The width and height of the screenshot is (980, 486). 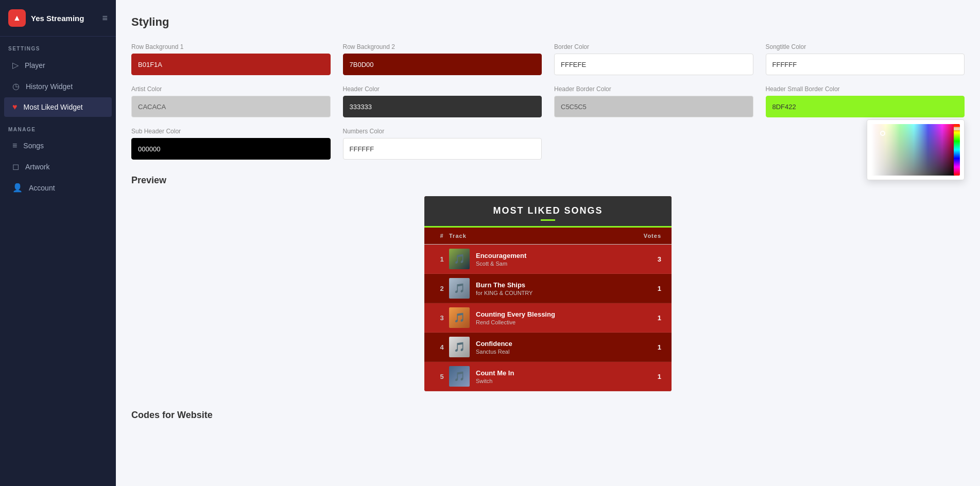 What do you see at coordinates (231, 131) in the screenshot?
I see `sub-header-color-label: Sub Header Color` at bounding box center [231, 131].